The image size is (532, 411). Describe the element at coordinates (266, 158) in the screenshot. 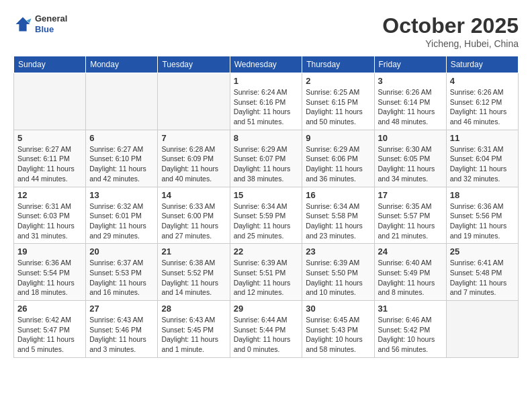

I see `calendar-week-row: 5Sunrise: 6:27 AM Sunset: 6:11 PM Daylig…` at that location.